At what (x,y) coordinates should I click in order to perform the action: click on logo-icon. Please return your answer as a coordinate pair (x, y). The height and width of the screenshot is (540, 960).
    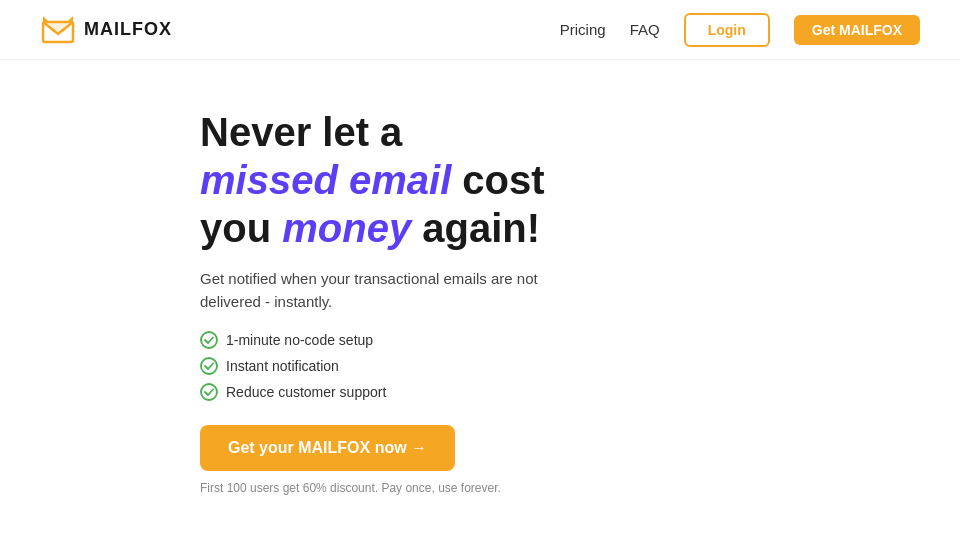
    Looking at the image, I should click on (58, 30).